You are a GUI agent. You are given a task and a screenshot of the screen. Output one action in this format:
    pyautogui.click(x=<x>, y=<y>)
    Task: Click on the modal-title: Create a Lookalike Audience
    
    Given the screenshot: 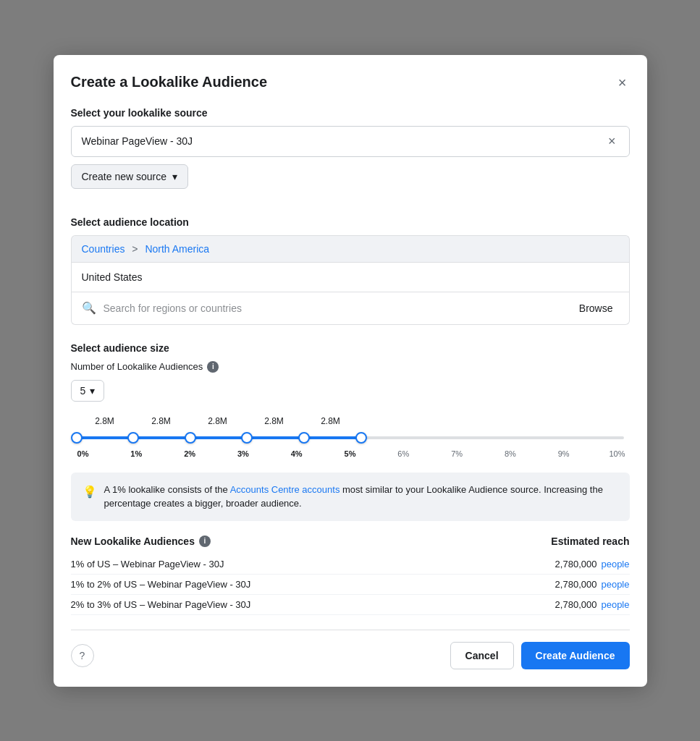 What is the action you would take?
    pyautogui.click(x=169, y=82)
    